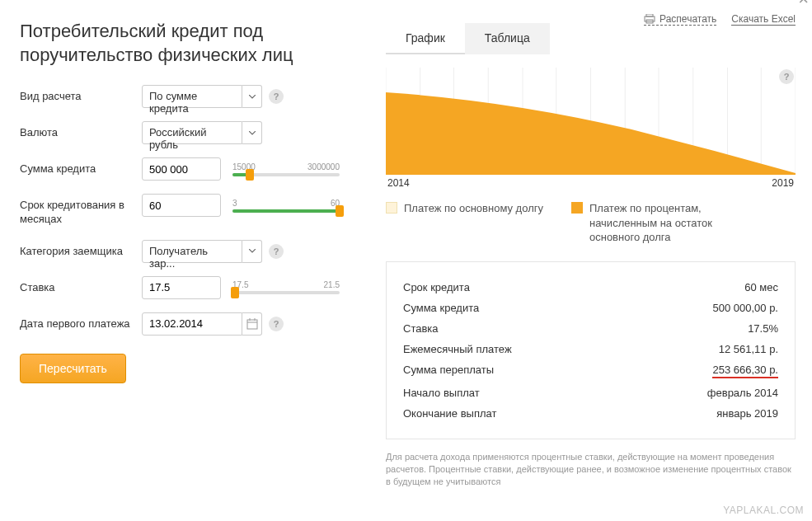 Image resolution: width=812 pixels, height=521 pixels. I want to click on legend-swatch-interest, so click(577, 208).